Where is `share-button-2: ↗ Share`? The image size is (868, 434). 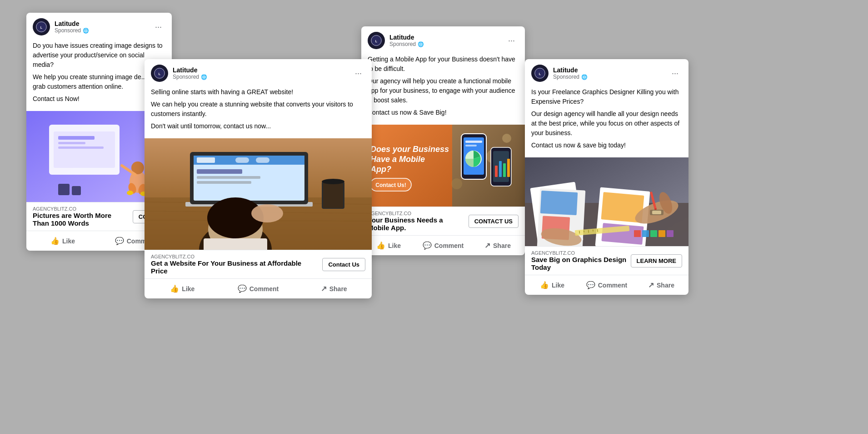
share-button-2: ↗ Share is located at coordinates (334, 288).